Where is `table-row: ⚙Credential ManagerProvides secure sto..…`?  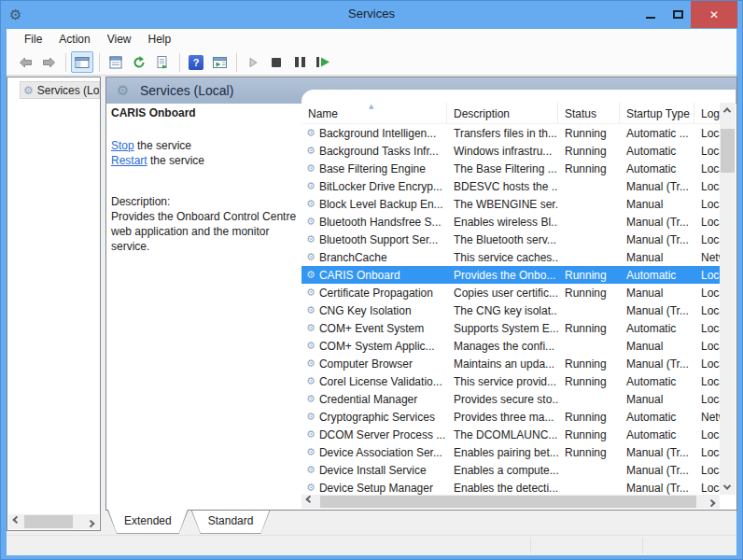 table-row: ⚙Credential ManagerProvides secure sto..… is located at coordinates (511, 399).